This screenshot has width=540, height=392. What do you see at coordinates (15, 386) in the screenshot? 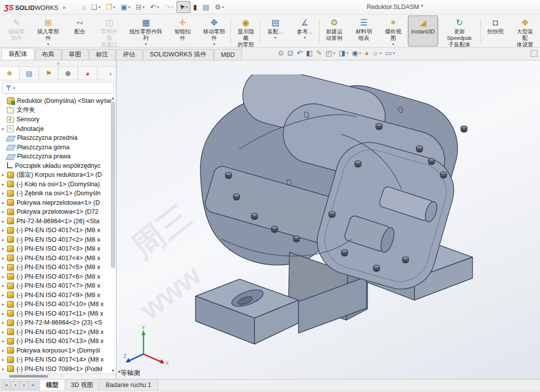
I see `tab-nav-button: ◂` at bounding box center [15, 386].